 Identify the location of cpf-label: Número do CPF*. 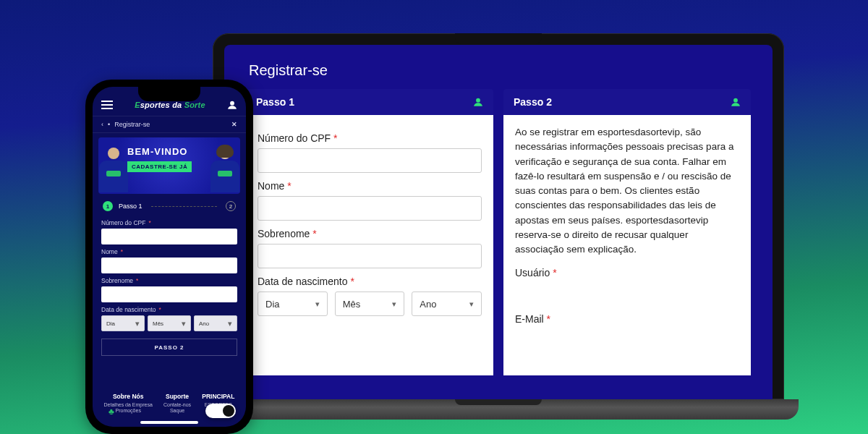
(169, 223).